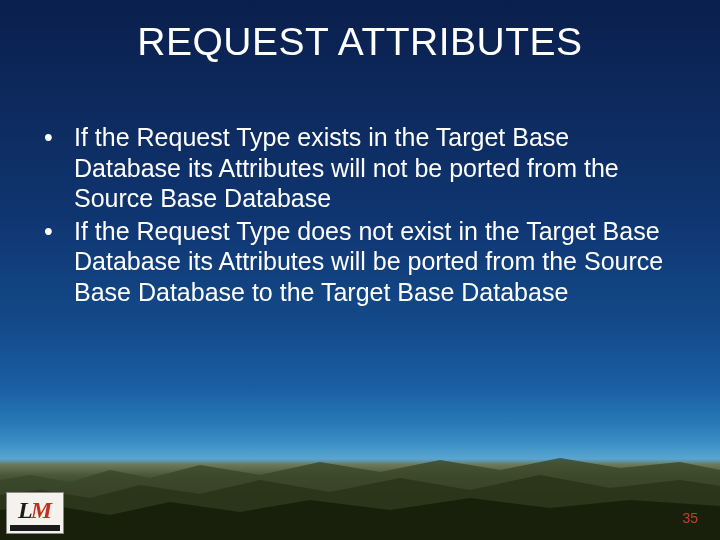 The width and height of the screenshot is (720, 540). Describe the element at coordinates (42, 510) in the screenshot. I see `logo-letter-m: M` at that location.